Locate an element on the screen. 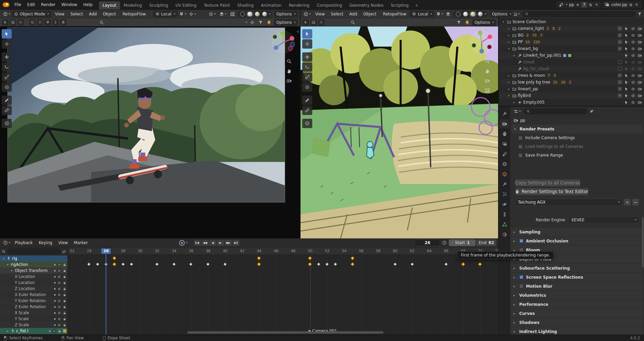  previous-keyframe-button: ◀ is located at coordinates (205, 243).